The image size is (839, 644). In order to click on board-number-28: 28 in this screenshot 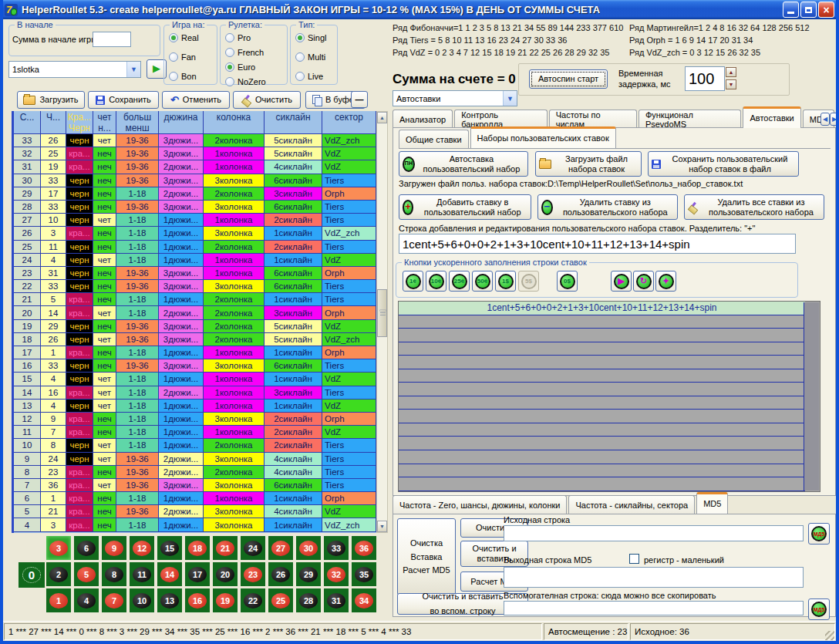, I will do `click(308, 600)`.